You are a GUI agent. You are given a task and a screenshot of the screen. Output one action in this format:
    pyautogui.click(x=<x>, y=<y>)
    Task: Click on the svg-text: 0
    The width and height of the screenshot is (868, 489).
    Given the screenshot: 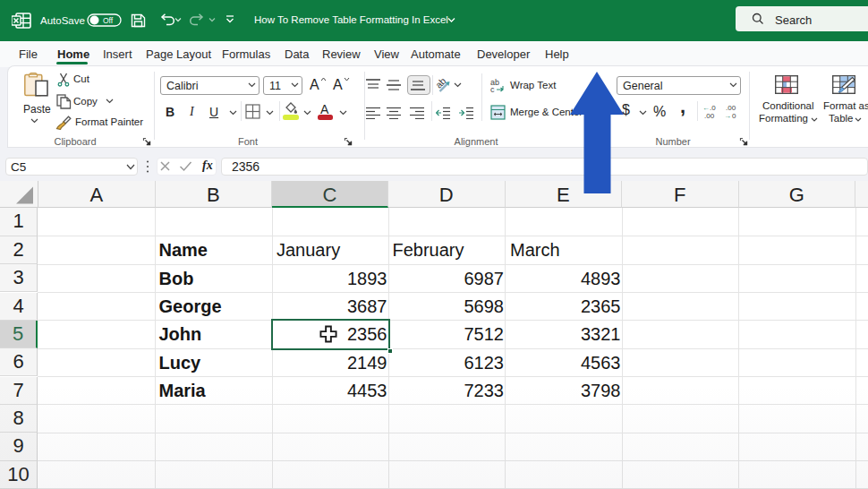 What is the action you would take?
    pyautogui.click(x=734, y=116)
    